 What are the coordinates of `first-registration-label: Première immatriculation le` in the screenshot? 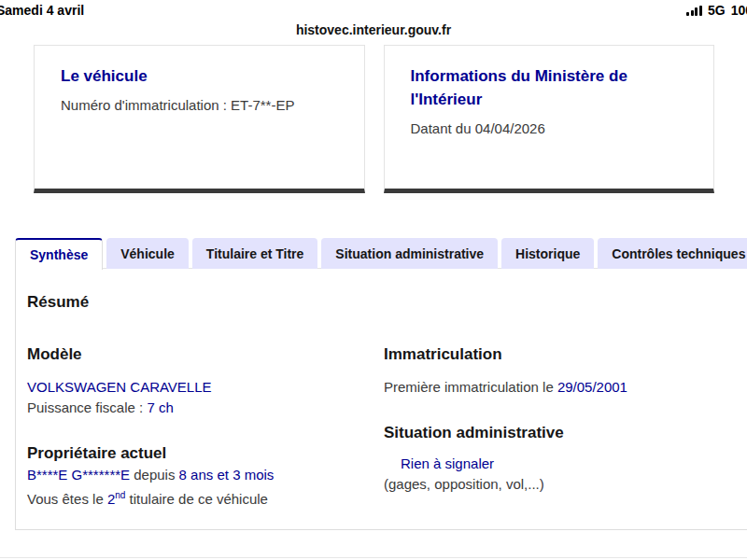 It's located at (471, 386).